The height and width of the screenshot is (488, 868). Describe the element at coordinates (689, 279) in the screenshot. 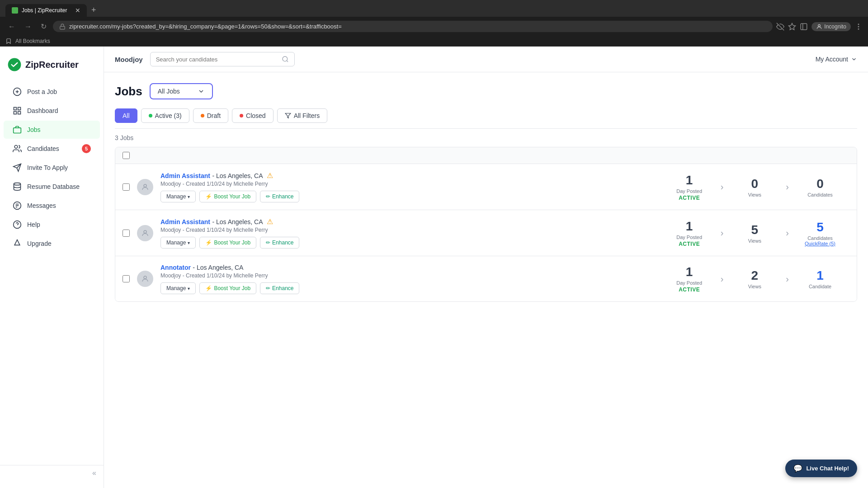

I see `job3-day-posted-stat: 1 Day Posted ACTIVE` at that location.